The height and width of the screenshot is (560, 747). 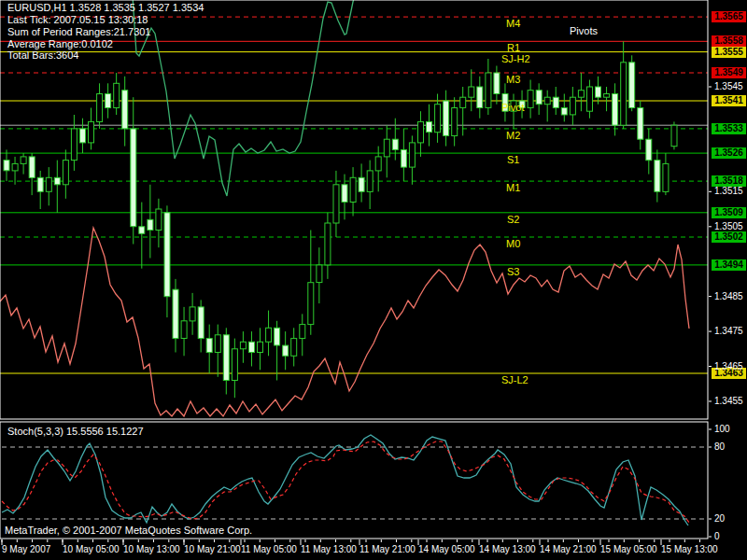 I want to click on time-label: 14 May 13:00, so click(x=508, y=550).